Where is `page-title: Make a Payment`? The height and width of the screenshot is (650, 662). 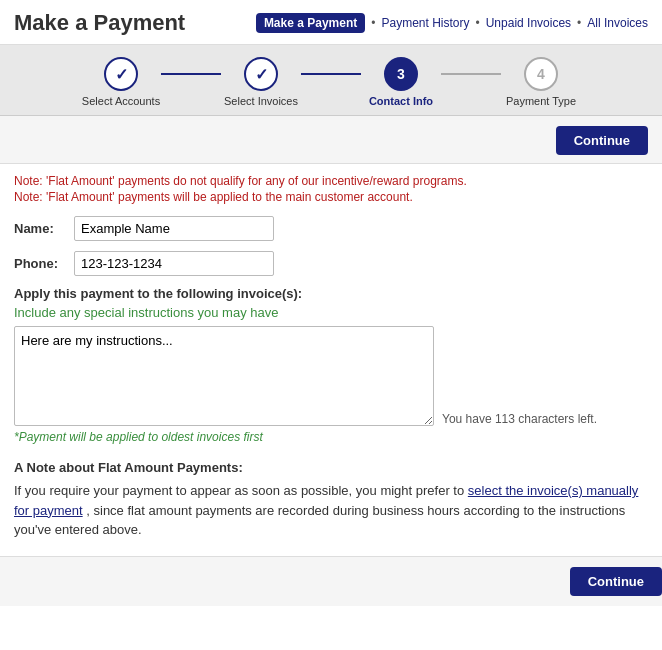 page-title: Make a Payment is located at coordinates (100, 23).